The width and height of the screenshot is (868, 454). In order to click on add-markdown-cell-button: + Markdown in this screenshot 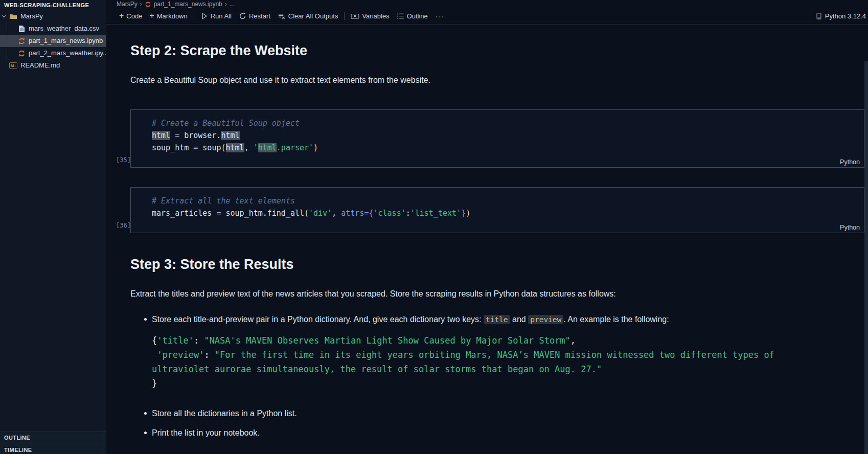, I will do `click(168, 16)`.